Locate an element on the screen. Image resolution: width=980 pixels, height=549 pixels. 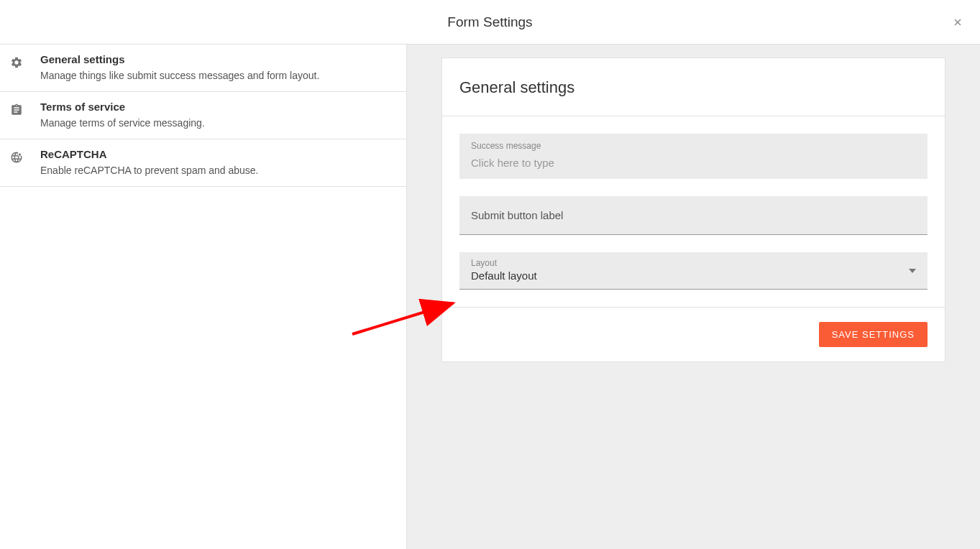
layout-label: Layout is located at coordinates (684, 261).